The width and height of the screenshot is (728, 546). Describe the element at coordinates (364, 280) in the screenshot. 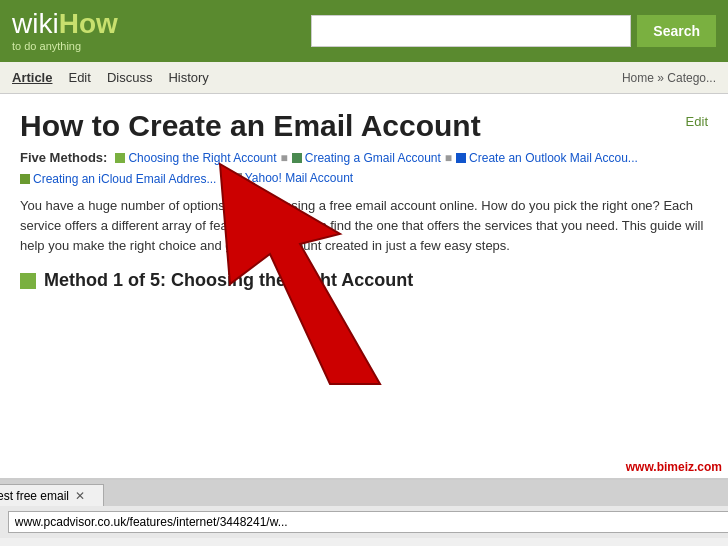

I see `method1-heading: Method 1 of 5: Choosing the Right Accoun…` at that location.